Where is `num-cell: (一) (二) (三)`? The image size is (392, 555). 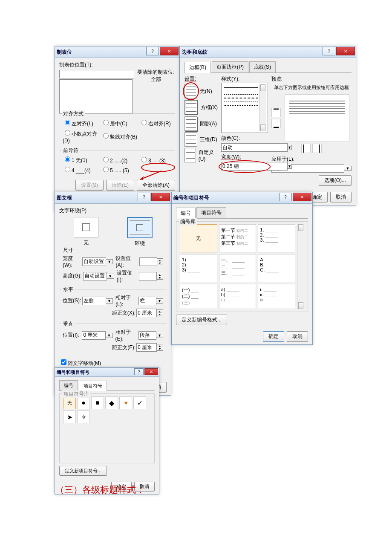
num-cell: (一) (二) (三) is located at coordinates (199, 297).